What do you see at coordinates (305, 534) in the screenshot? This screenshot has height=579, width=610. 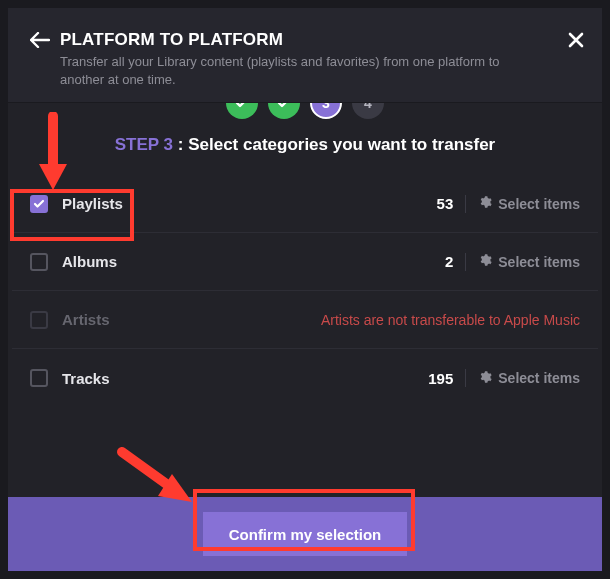 I see `modal-footer: Confirm my selection` at bounding box center [305, 534].